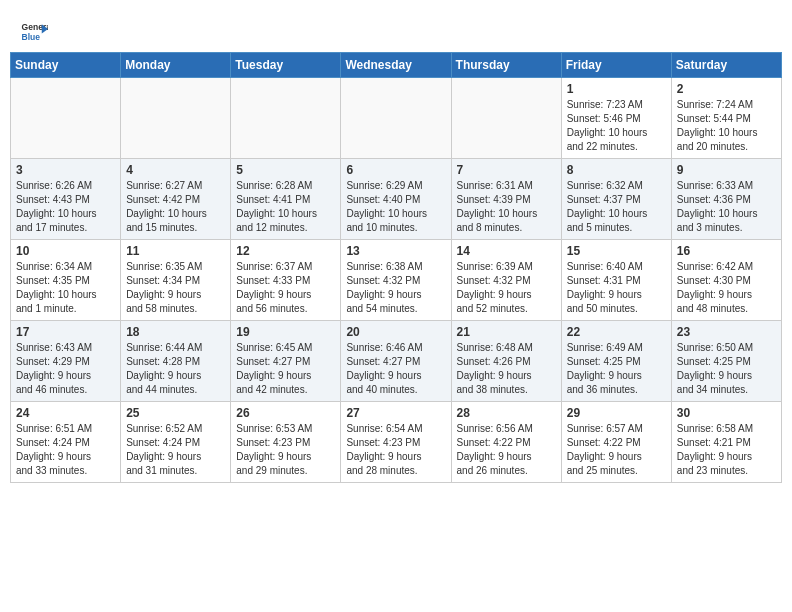 The image size is (792, 612). What do you see at coordinates (616, 118) in the screenshot?
I see `calendar-cell: 1Sunrise: 7:23 AM Sunset: 5:46 PM Daylig…` at bounding box center [616, 118].